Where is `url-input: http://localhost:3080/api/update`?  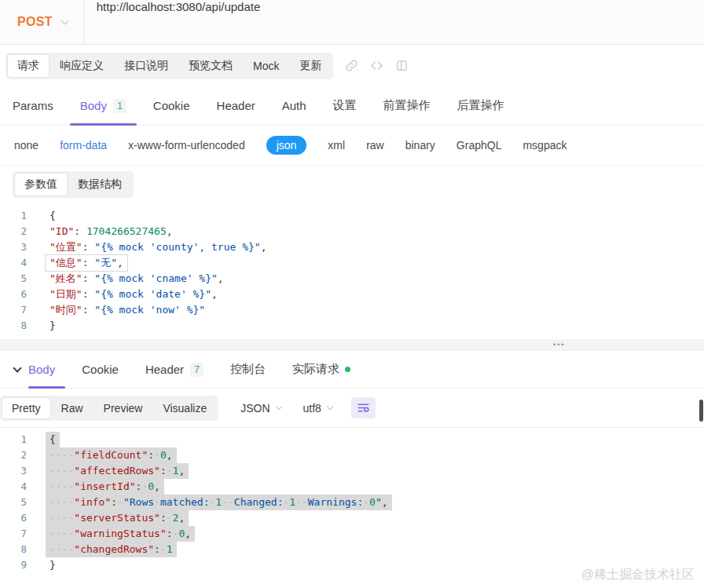
url-input: http://localhost:3080/api/update is located at coordinates (394, 22).